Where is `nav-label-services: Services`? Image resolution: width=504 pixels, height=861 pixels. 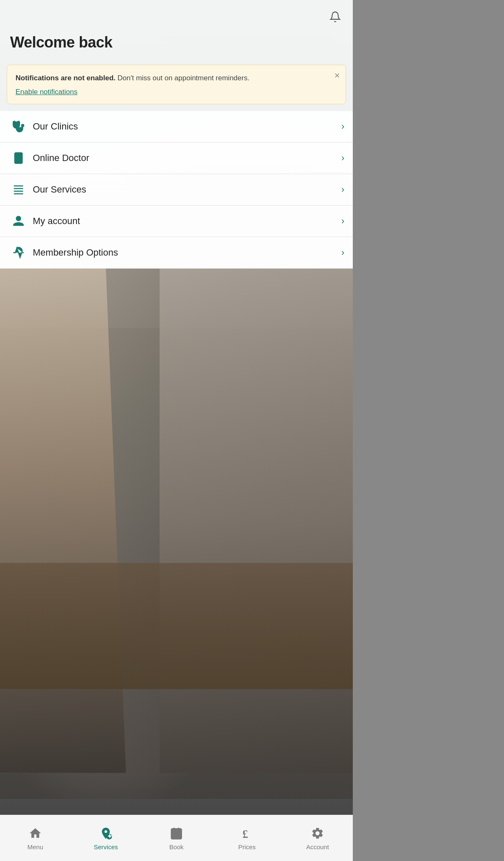
nav-label-services: Services is located at coordinates (106, 847).